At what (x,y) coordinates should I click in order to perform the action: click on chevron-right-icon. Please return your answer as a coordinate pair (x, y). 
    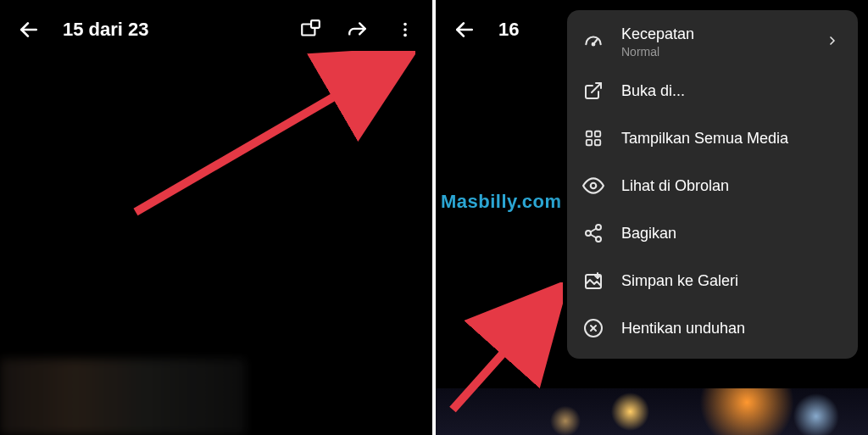
    Looking at the image, I should click on (834, 42).